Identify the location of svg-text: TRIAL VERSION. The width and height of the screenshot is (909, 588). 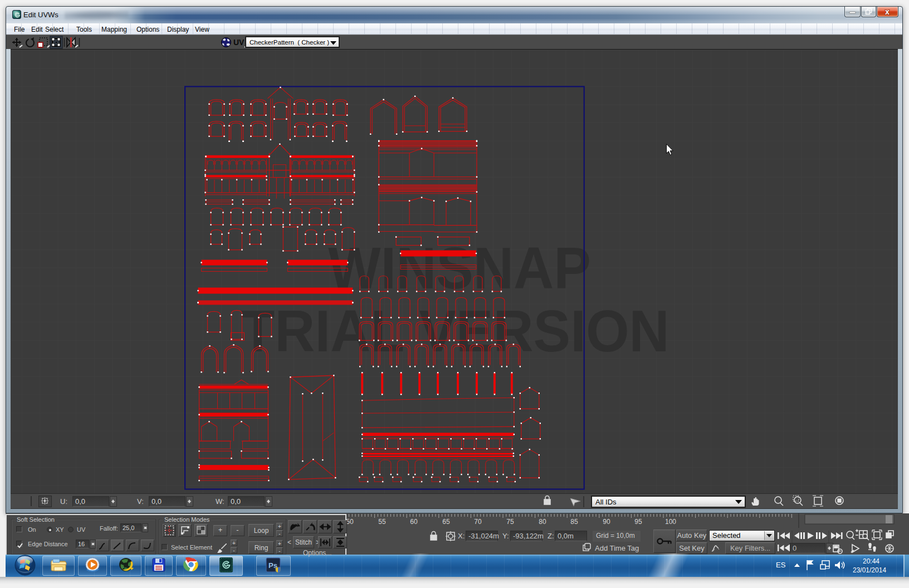
(454, 331).